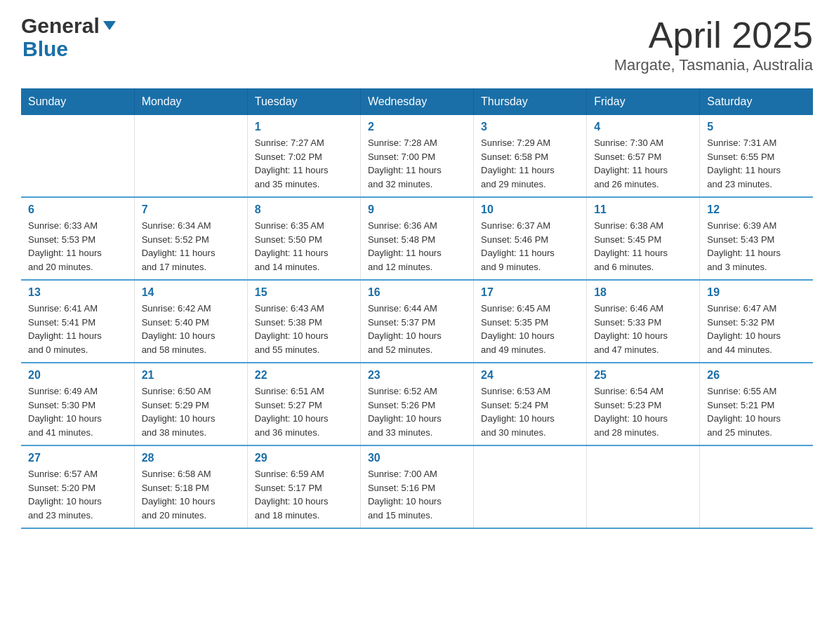 This screenshot has width=834, height=644. What do you see at coordinates (713, 35) in the screenshot?
I see `calendar-title: April 2025` at bounding box center [713, 35].